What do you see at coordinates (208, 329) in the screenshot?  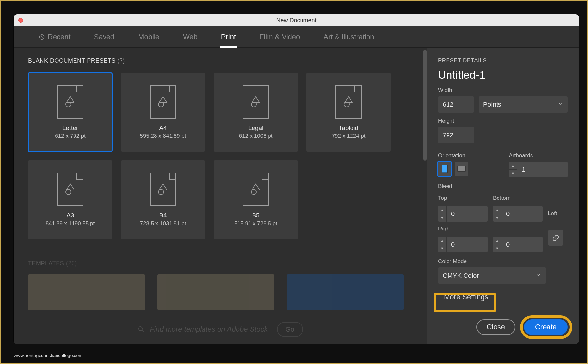 I see `search-placeholder: Find more templates on Adobe Stock` at bounding box center [208, 329].